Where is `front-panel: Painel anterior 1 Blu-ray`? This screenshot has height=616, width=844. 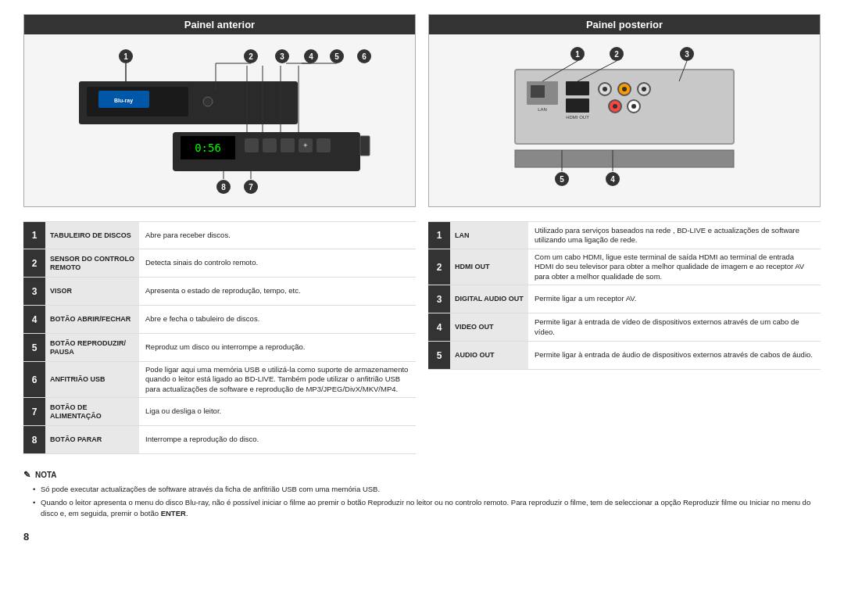 front-panel: Painel anterior 1 Blu-ray is located at coordinates (220, 111).